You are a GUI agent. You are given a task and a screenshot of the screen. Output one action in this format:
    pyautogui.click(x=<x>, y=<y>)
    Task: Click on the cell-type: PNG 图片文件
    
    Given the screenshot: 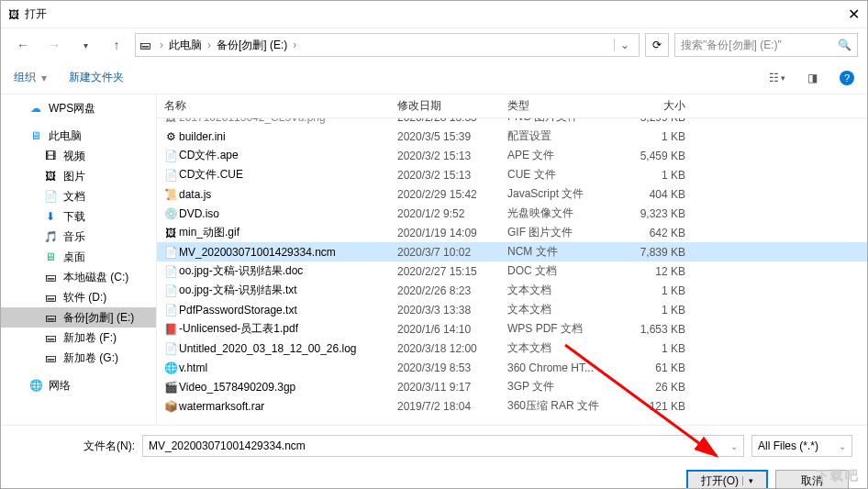 What is the action you would take?
    pyautogui.click(x=562, y=121)
    